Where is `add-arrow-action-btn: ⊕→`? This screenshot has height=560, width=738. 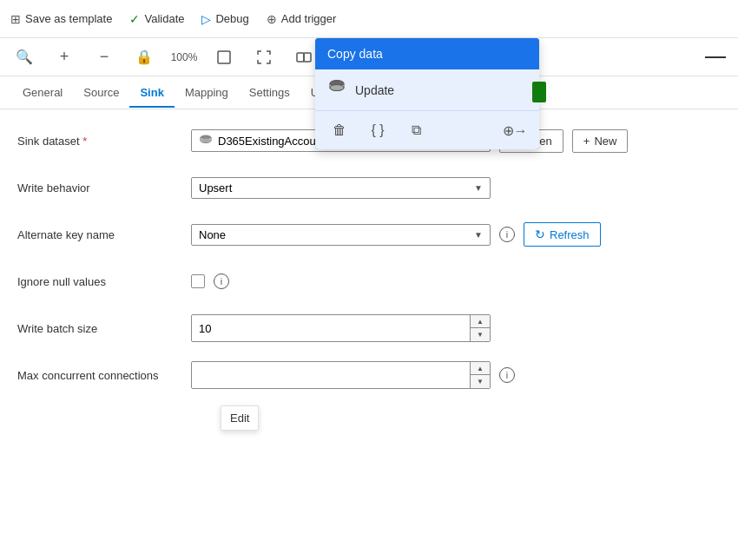 add-arrow-action-btn: ⊕→ is located at coordinates (515, 130).